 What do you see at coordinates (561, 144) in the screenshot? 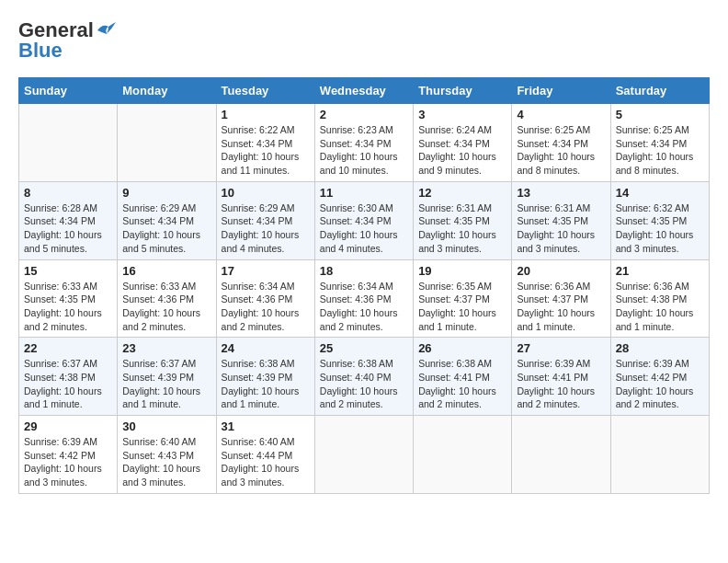
I see `calendar-day-cell: 4 Sunrise: 6:25 AM Sunset: 4:34 PM Dayli…` at bounding box center [561, 144].